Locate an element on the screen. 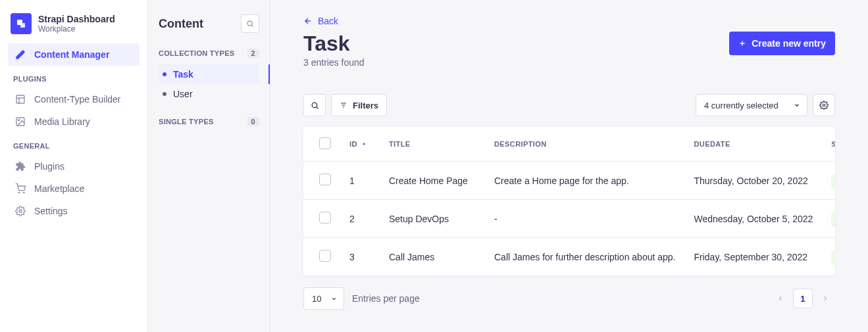  nav-label: Settings is located at coordinates (51, 211).